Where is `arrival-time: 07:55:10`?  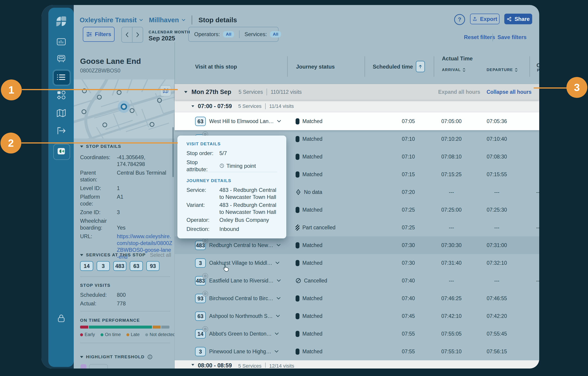
arrival-time: 07:55:10 is located at coordinates (451, 352).